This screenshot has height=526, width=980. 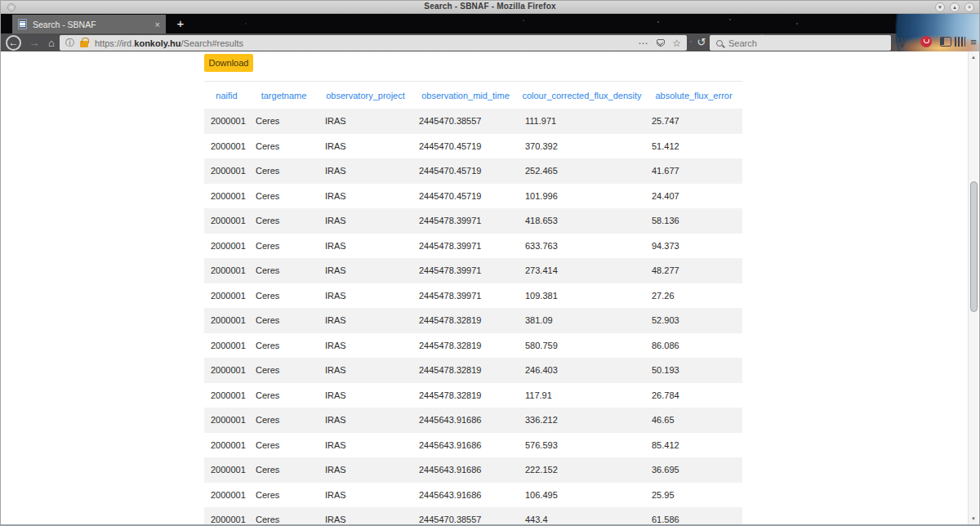 I want to click on tab-close-icon: ×, so click(x=155, y=25).